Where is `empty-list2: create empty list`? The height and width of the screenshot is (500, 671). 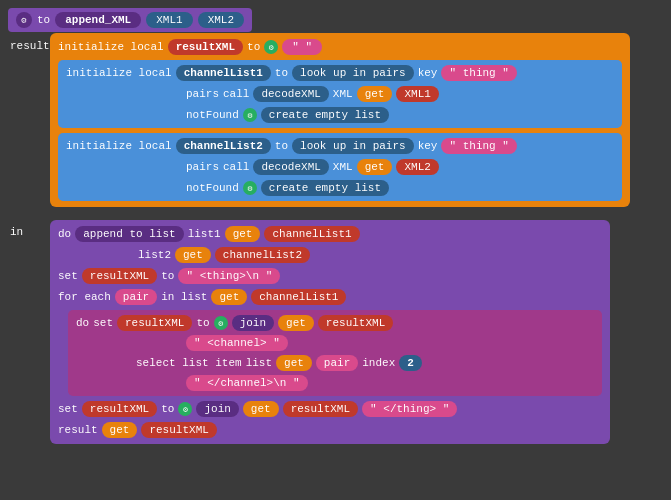
empty-list2: create empty list is located at coordinates (325, 188).